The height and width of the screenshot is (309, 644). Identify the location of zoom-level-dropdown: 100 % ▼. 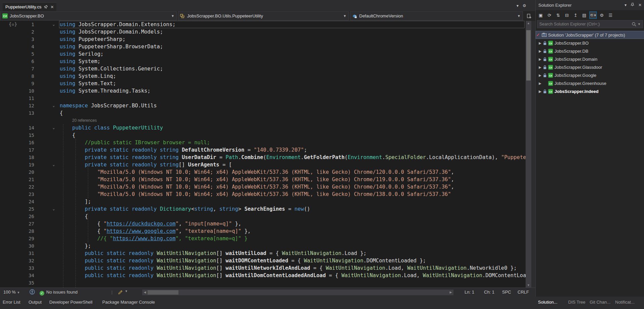
(11, 292).